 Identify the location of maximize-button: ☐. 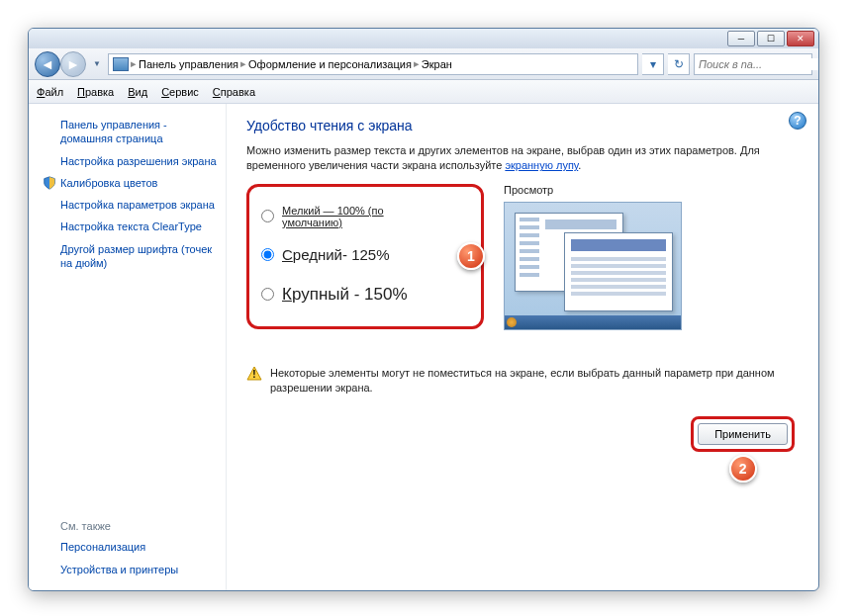
(771, 39).